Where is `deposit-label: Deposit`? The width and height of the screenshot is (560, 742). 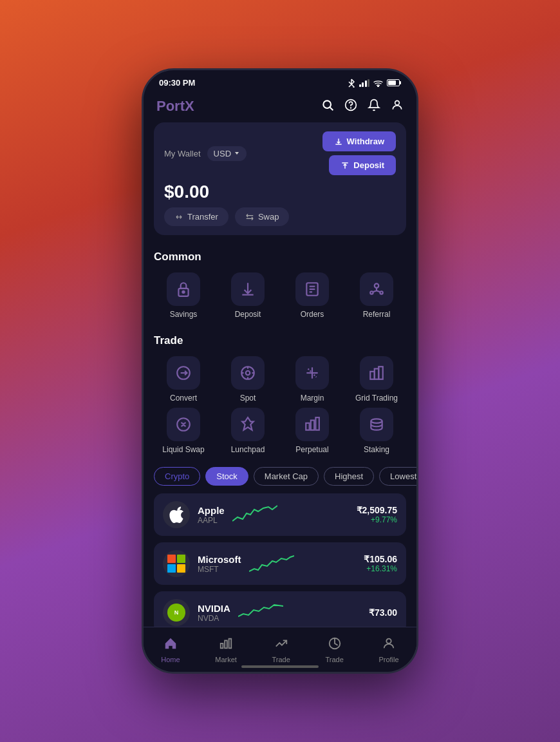 deposit-label: Deposit is located at coordinates (248, 314).